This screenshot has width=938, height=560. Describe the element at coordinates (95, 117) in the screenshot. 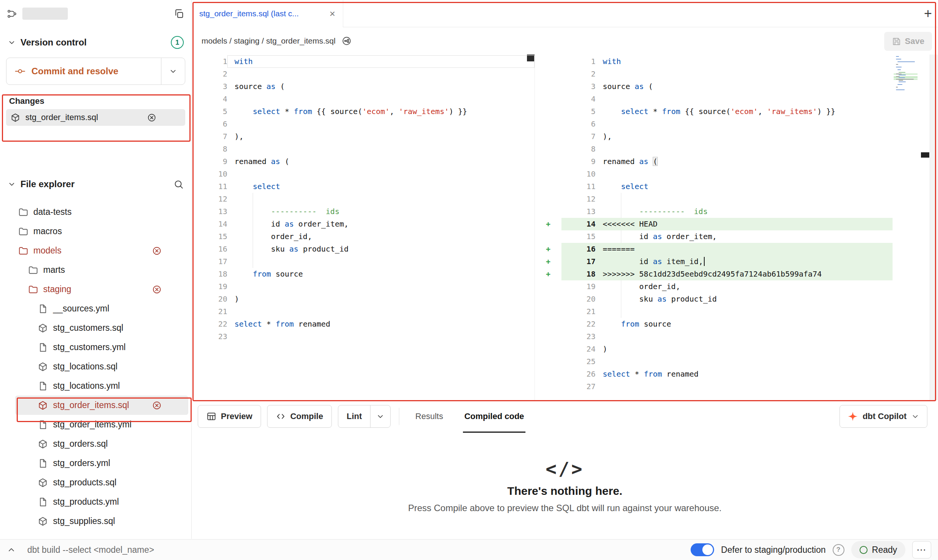

I see `changed-file-item: stg_order_items.sql` at that location.